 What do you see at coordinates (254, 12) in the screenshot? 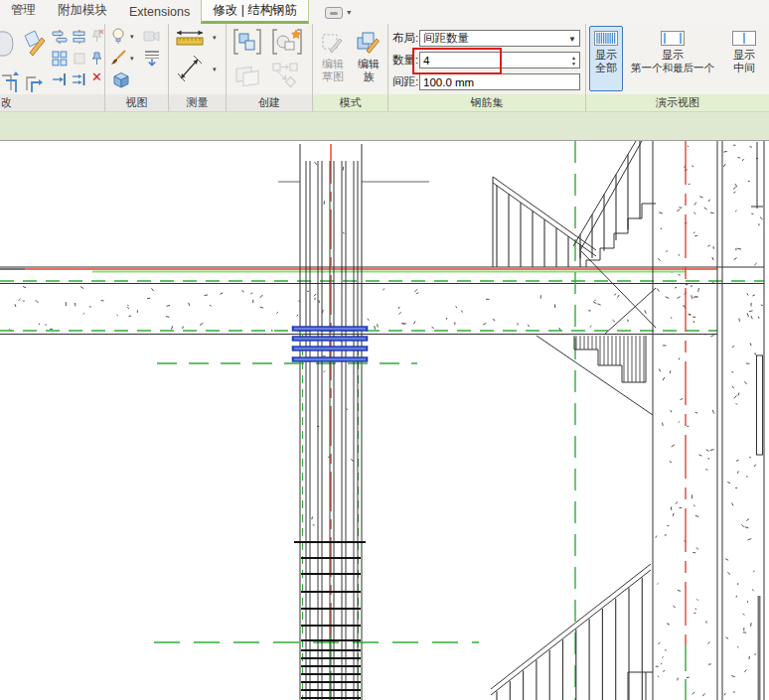
I see `tab-modify-structural-rebar: 修改 | 结构钢筋` at bounding box center [254, 12].